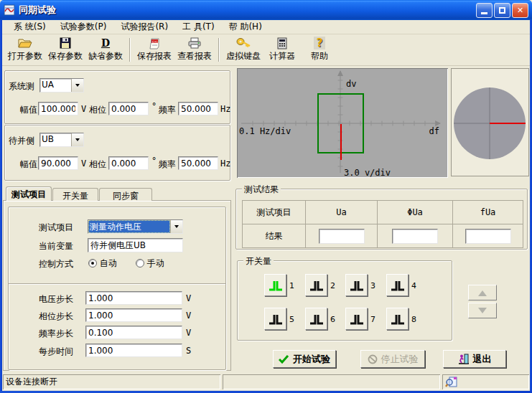 This screenshot has height=393, width=532. What do you see at coordinates (22, 141) in the screenshot?
I see `standby-side-label: 待并侧` at bounding box center [22, 141].